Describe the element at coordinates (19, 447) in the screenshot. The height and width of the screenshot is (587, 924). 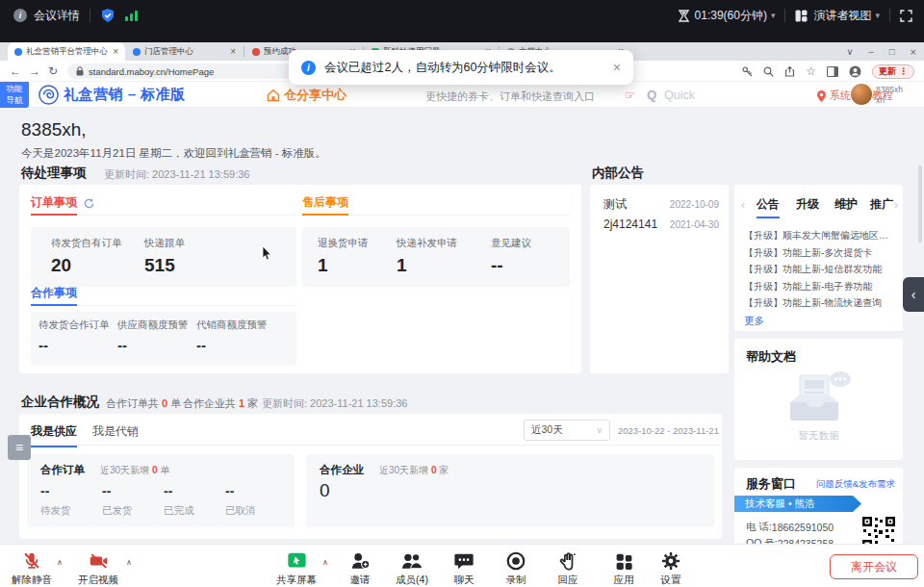
I see `floating-menu-widget: ≡` at that location.